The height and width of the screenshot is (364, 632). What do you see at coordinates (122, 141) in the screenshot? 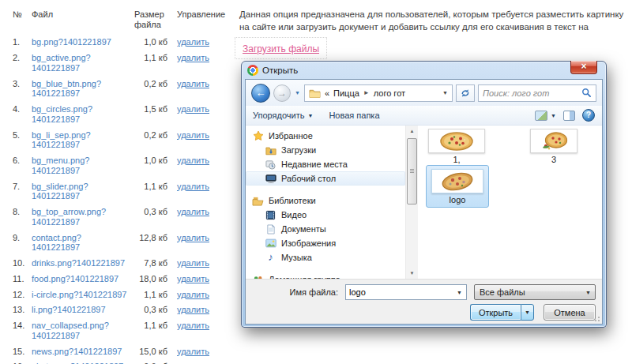
I see `table-row: 5.bg_li_sep.png?14012218970,2 кбудалить` at bounding box center [122, 141].